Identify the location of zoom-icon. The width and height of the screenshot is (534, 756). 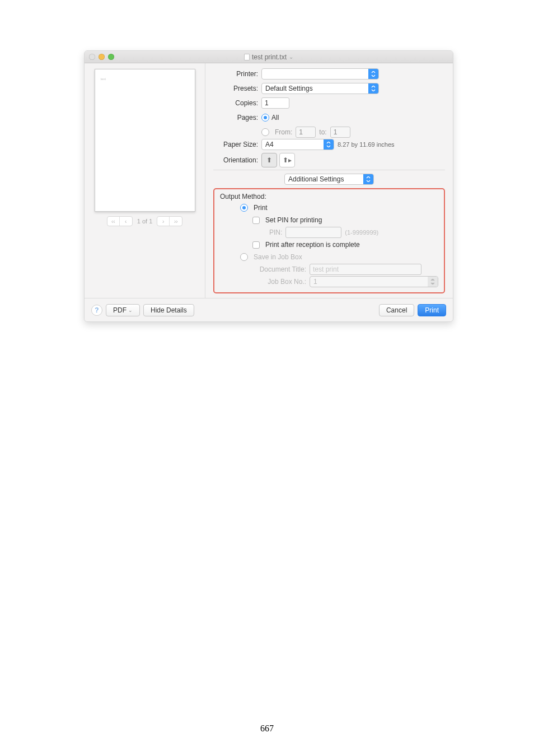
(111, 57).